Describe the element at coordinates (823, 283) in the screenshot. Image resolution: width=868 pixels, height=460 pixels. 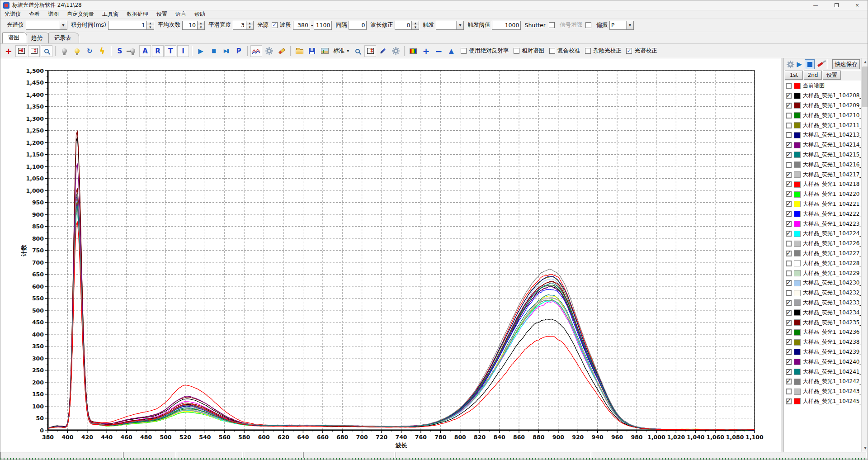
I see `legend-item: 大样品_荧光1_104230_L_...` at that location.